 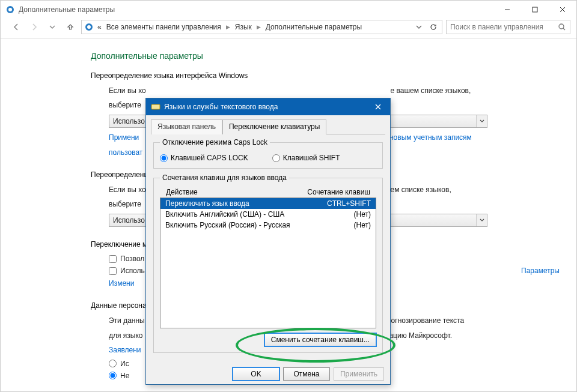 I want to click on list-header: Действие Сочетание клавиш, so click(x=268, y=192).